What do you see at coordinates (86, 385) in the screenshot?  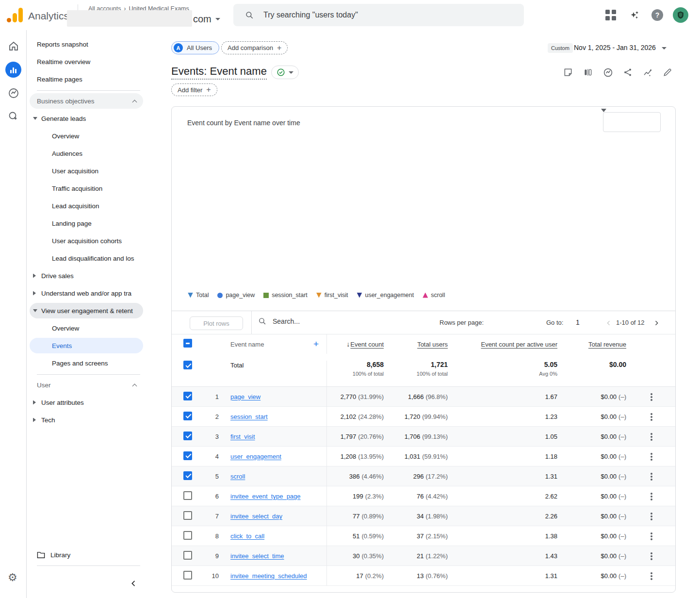 I see `section-user: User` at bounding box center [86, 385].